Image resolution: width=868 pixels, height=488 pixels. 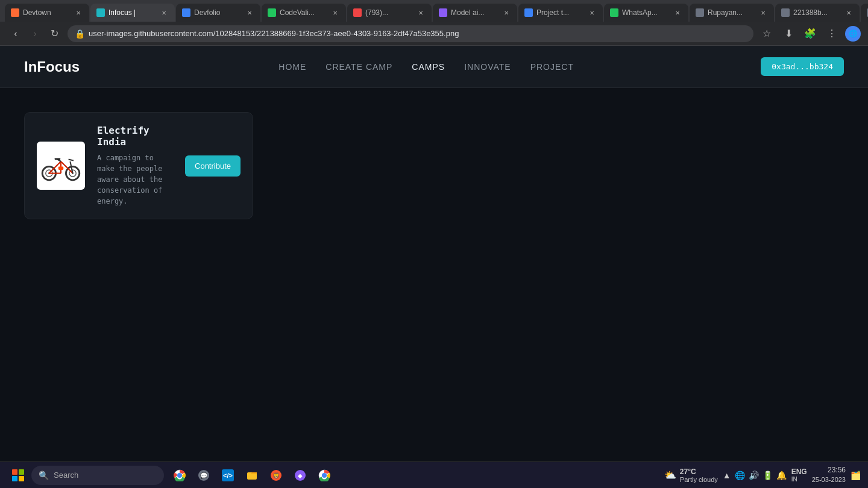 What do you see at coordinates (252, 475) in the screenshot?
I see `taskbar-pinned-icons: 💬 </> 🦁 ◆` at bounding box center [252, 475].